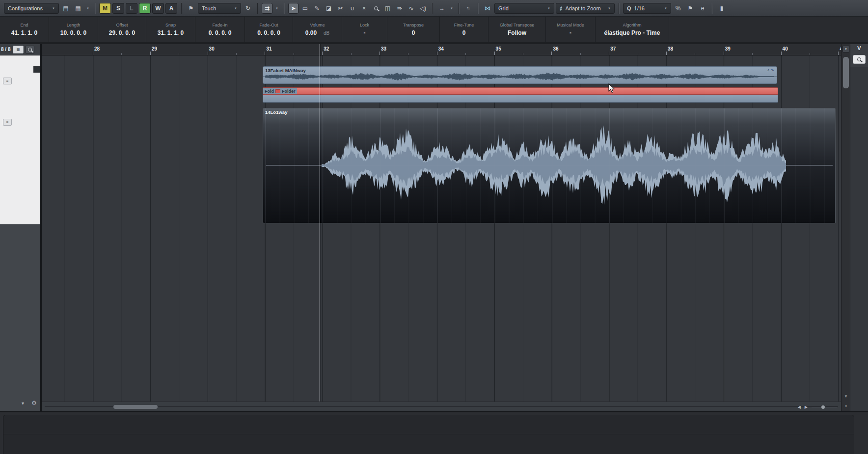 This screenshot has width=868, height=454. Describe the element at coordinates (317, 8) in the screenshot. I see `draw-tool: ✎` at that location.